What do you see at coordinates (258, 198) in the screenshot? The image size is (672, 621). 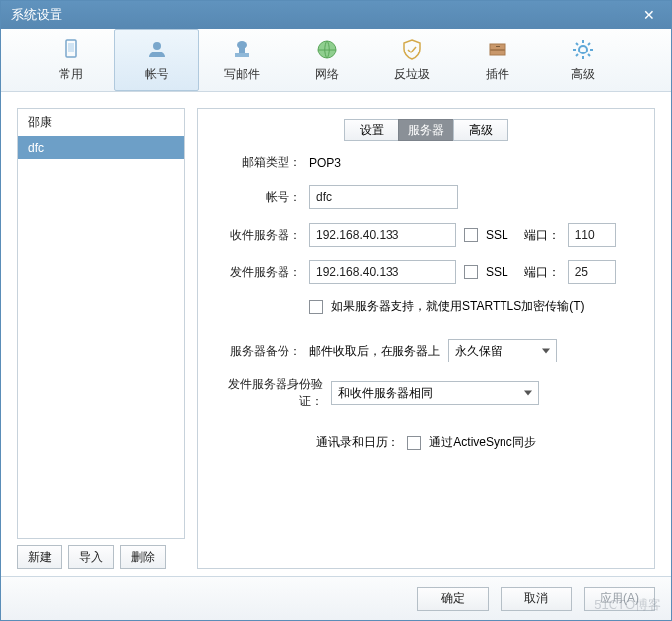 I see `account-label: 帐号：` at bounding box center [258, 198].